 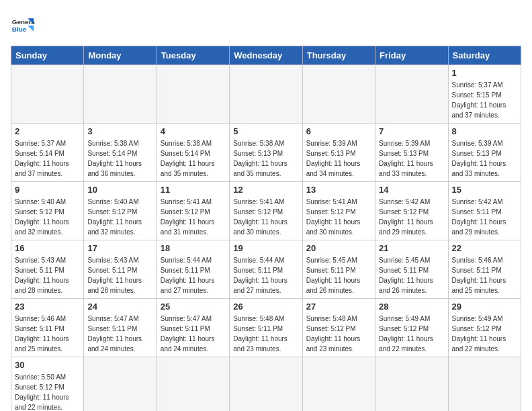 I want to click on calendar-day: 6Sunrise: 5:39 AM Sunset: 5:13 PM Daylig…, so click(x=339, y=153).